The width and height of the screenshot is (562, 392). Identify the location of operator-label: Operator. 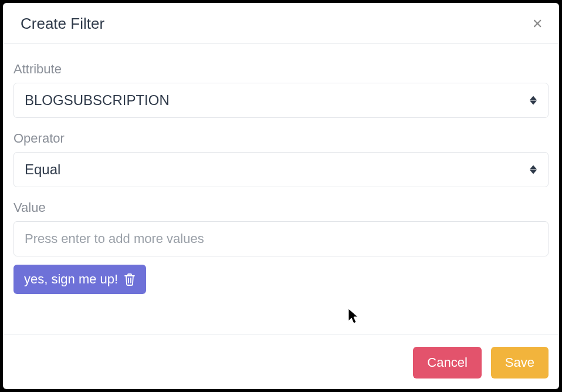
(281, 138).